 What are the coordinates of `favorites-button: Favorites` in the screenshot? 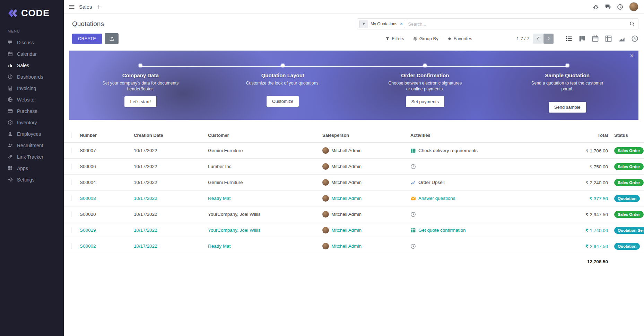 It's located at (460, 39).